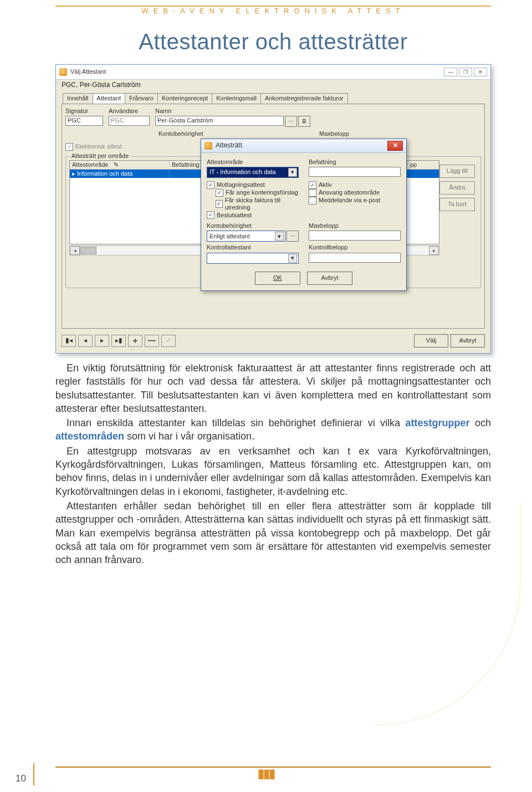  What do you see at coordinates (480, 72) in the screenshot?
I see `close-button: ✕` at bounding box center [480, 72].